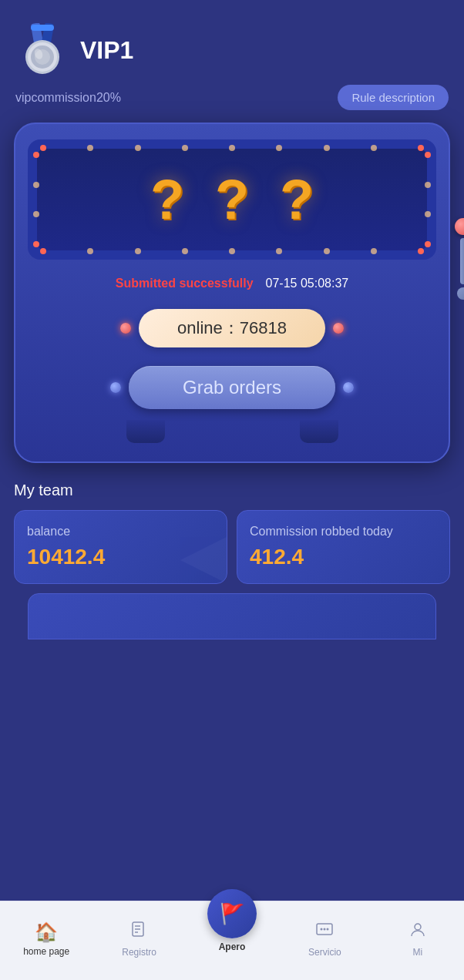 The width and height of the screenshot is (464, 980). What do you see at coordinates (232, 914) in the screenshot?
I see `apero-circle: 🚩` at bounding box center [232, 914].